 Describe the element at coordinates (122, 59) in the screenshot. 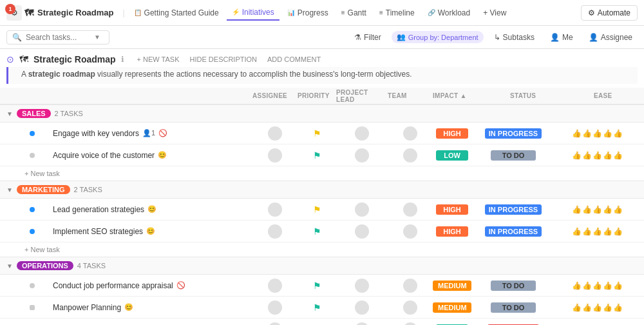

I see `project-info-icon: ℹ` at that location.